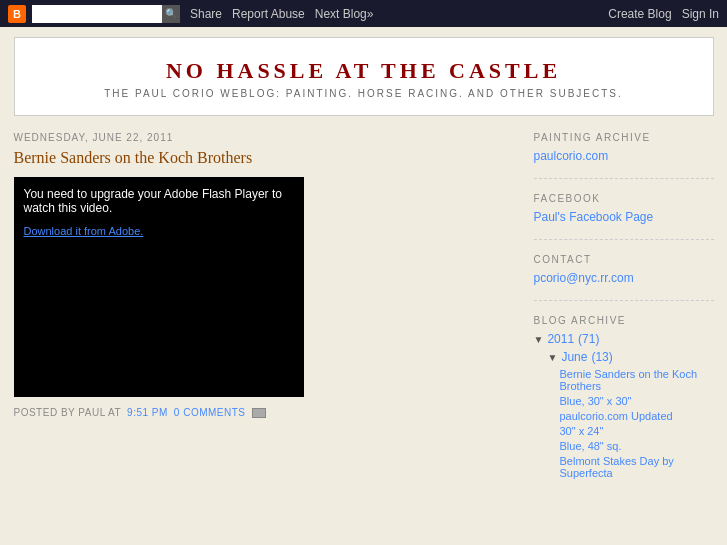 The image size is (727, 545). I want to click on month-triangle: ▼, so click(553, 358).